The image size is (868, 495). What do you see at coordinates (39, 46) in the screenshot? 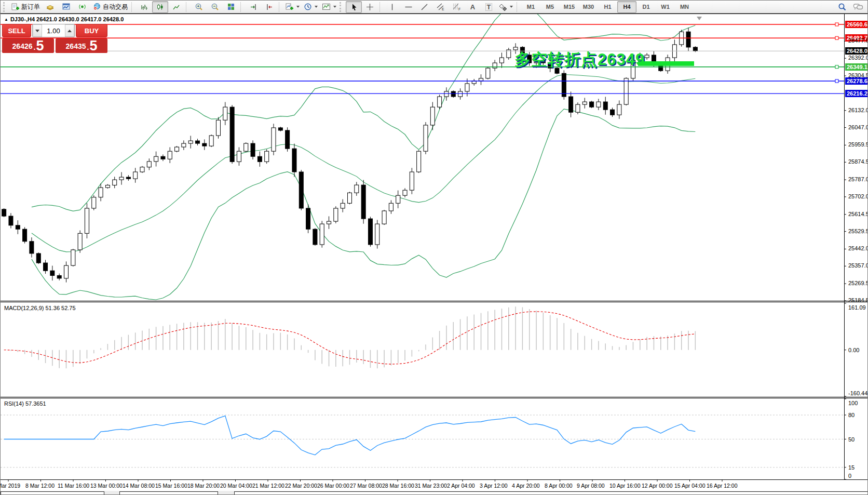
I see `sell-price-frac: 5` at bounding box center [39, 46].